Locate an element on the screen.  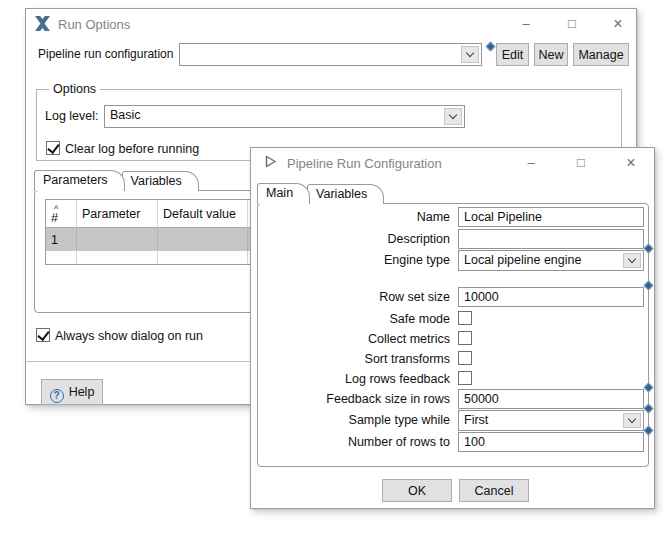
field-row-description: Description is located at coordinates (453, 240).